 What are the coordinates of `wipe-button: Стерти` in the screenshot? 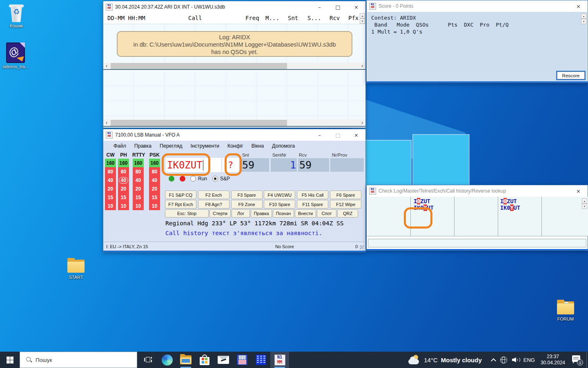 It's located at (220, 213).